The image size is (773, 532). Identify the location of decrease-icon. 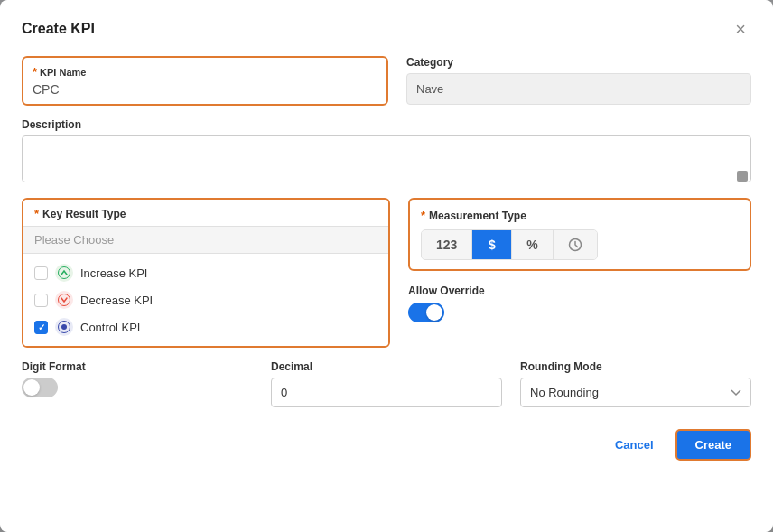
(64, 300).